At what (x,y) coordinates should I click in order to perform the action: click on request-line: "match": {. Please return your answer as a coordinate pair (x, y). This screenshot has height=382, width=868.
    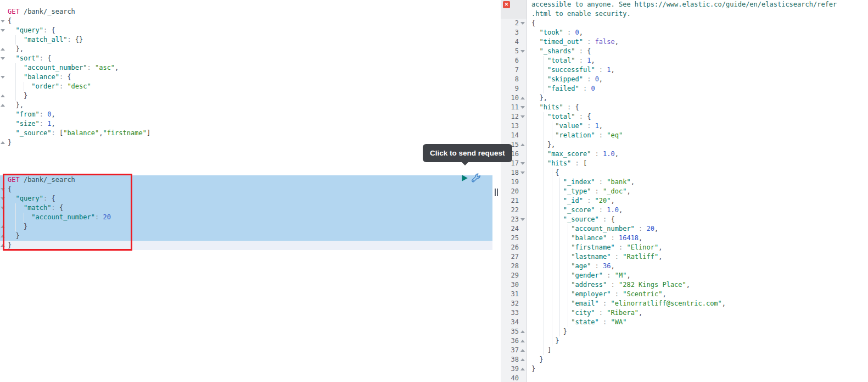
    Looking at the image, I should click on (246, 208).